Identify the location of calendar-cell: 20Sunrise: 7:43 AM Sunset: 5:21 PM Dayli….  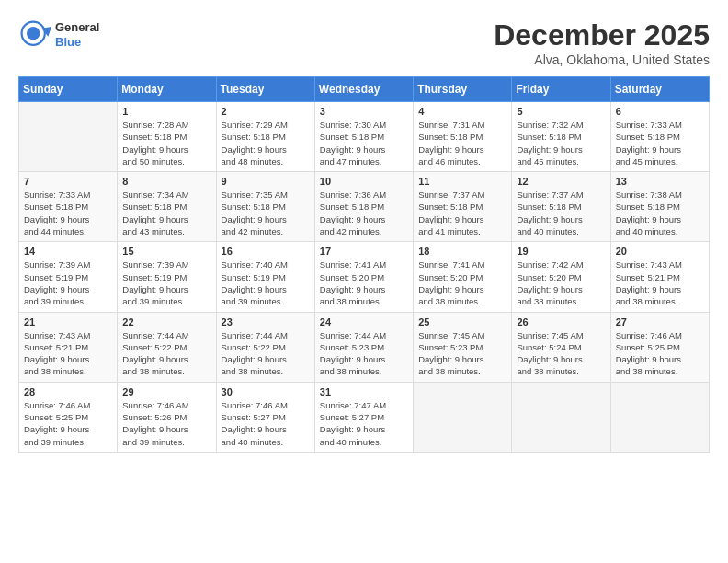
(660, 277).